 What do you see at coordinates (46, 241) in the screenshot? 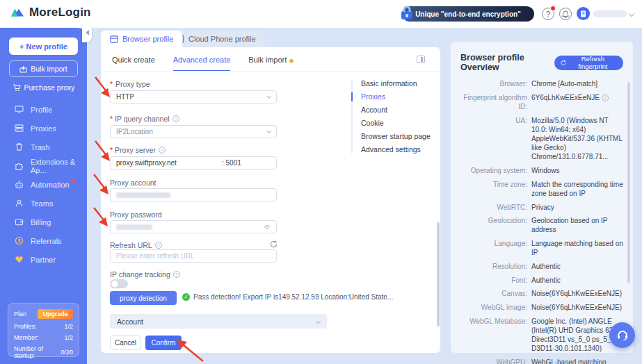
I see `sidebar-item-label: Referrals` at bounding box center [46, 241].